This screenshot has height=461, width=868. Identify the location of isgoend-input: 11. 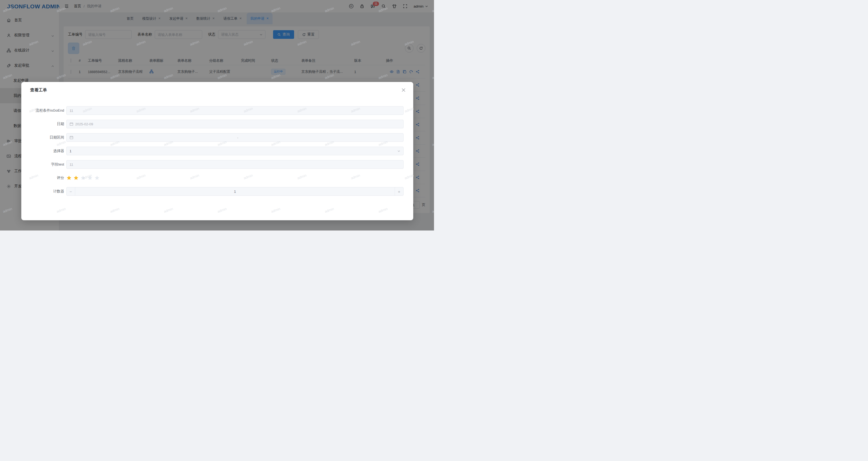
(235, 111).